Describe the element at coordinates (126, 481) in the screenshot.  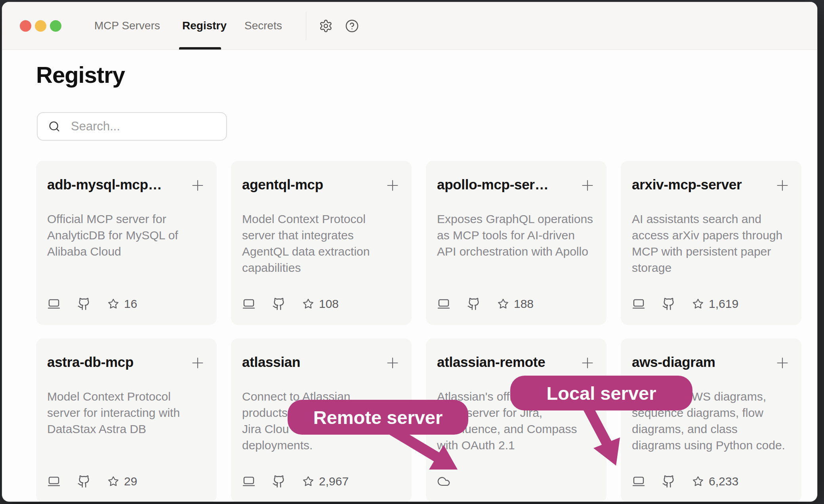
I see `card-footer: 29` at that location.